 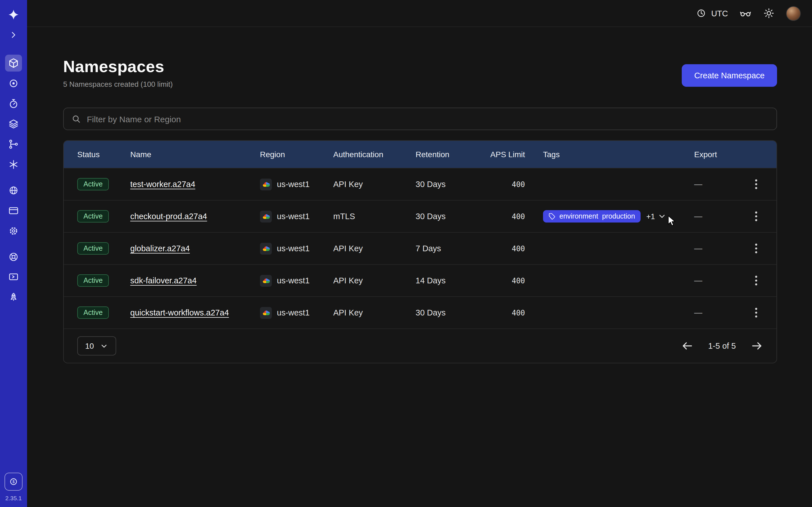 I want to click on theme-toggle, so click(x=769, y=13).